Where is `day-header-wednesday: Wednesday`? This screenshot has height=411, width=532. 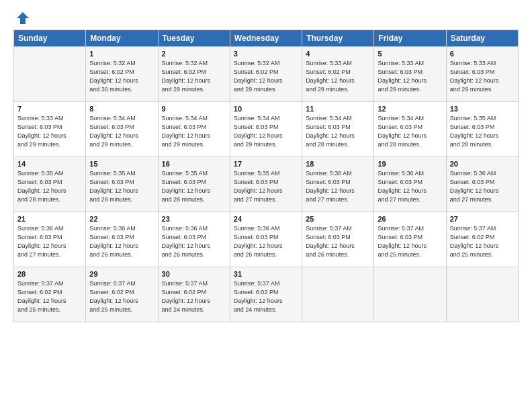
day-header-wednesday: Wednesday is located at coordinates (266, 39).